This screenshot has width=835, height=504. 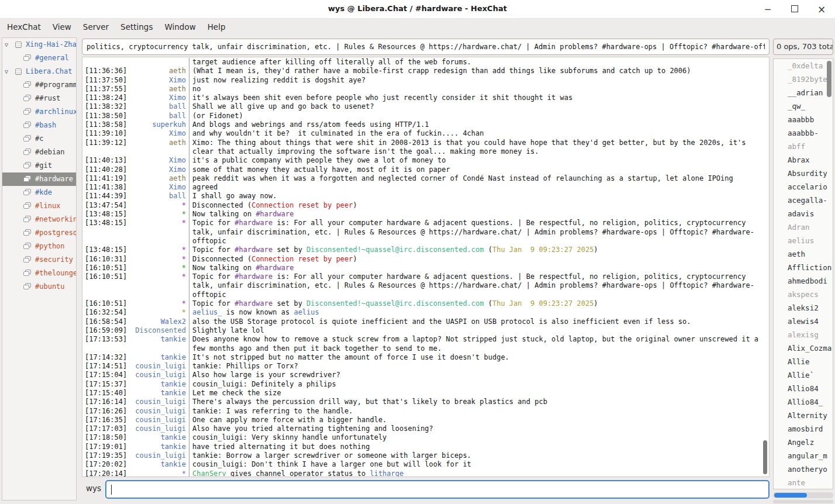 What do you see at coordinates (822, 9) in the screenshot?
I see `close-icon: ×` at bounding box center [822, 9].